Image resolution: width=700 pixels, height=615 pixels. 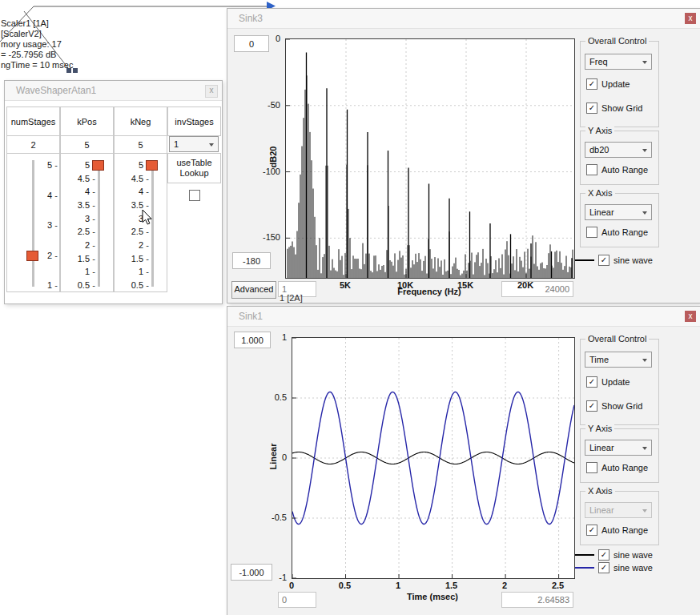 What do you see at coordinates (601, 491) in the screenshot?
I see `sink1-xaxis-group-title: X Axis` at bounding box center [601, 491].